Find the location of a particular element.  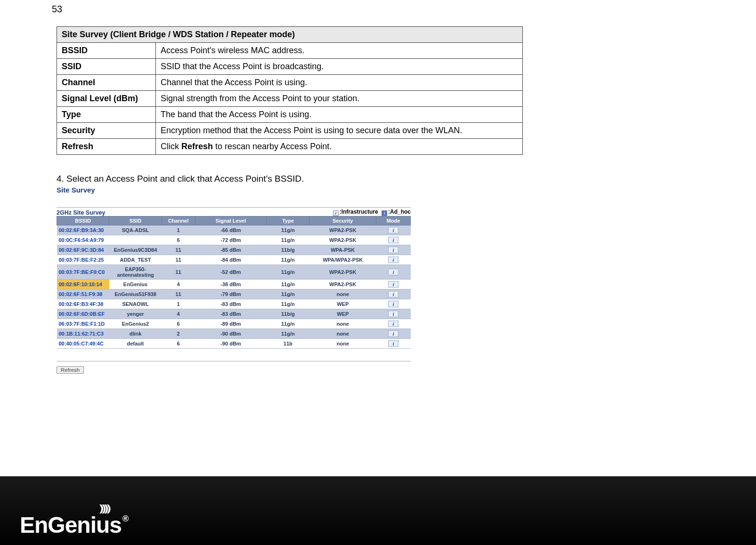

definition-key: BSSID is located at coordinates (106, 51).